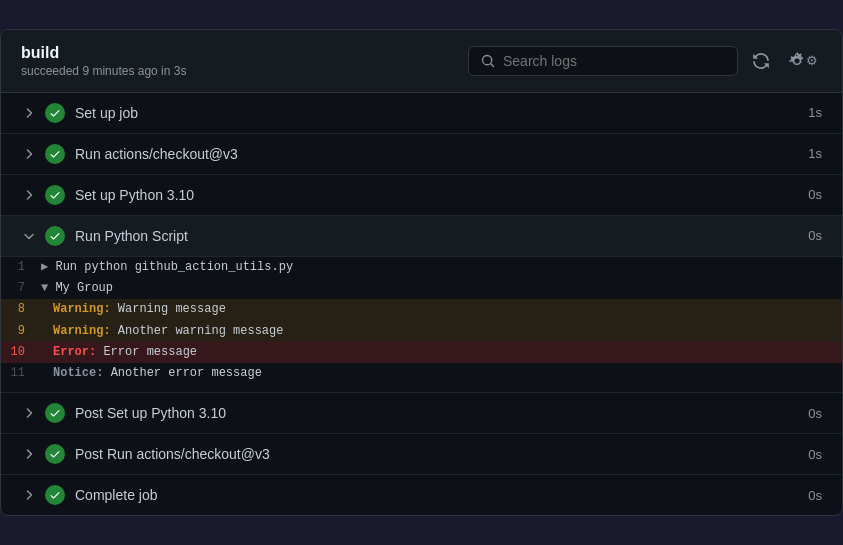 This screenshot has width=843, height=545. I want to click on job-label: Set up job, so click(442, 113).